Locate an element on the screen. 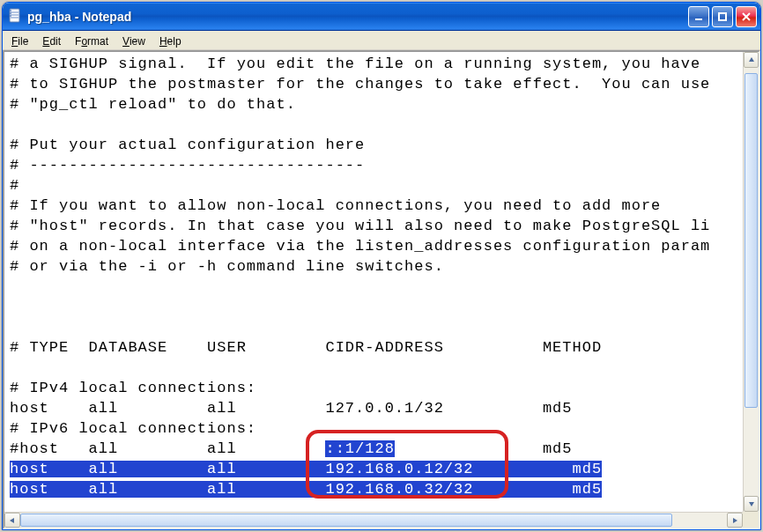 Image resolution: width=763 pixels, height=532 pixels. text-line: # ---------------------------------- is located at coordinates (187, 166).